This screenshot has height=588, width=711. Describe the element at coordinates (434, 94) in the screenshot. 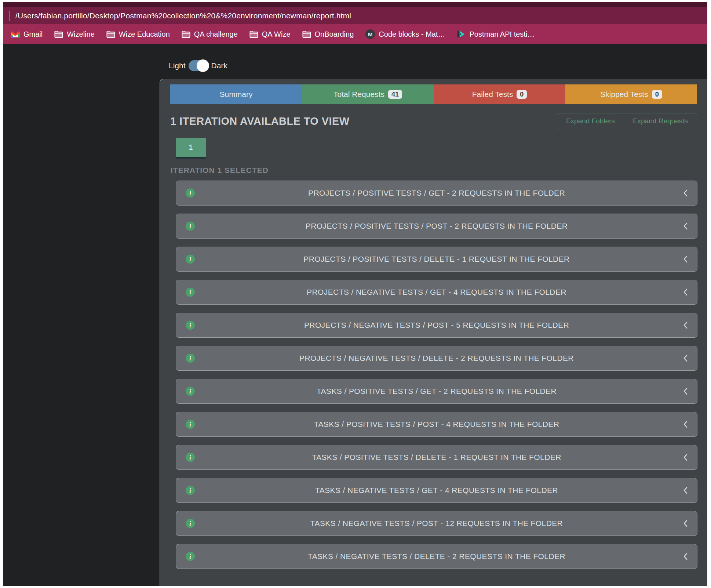

I see `summary-tabs: Summary Total Requests 41 Failed Tests 0…` at that location.